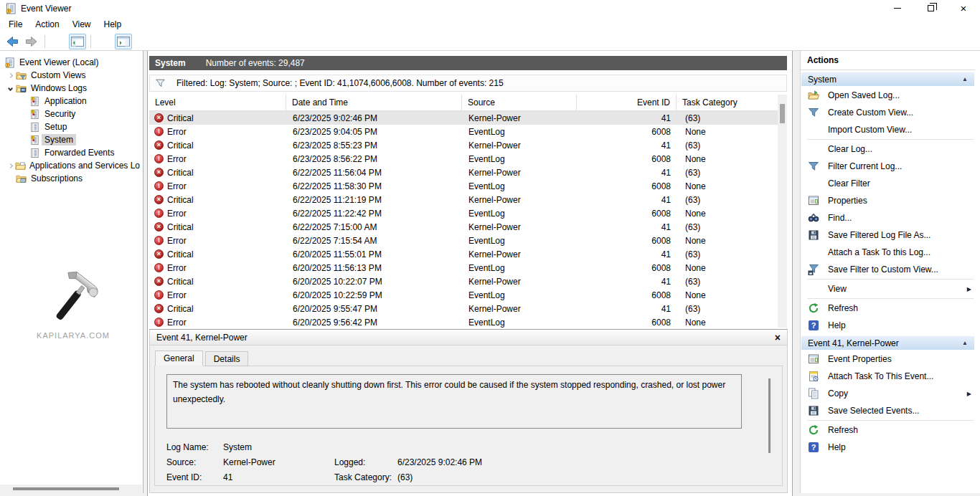 This screenshot has width=980, height=496. I want to click on event-row: !Error6/20/2025 9:56:42 PMEventLog6008No…, so click(463, 321).